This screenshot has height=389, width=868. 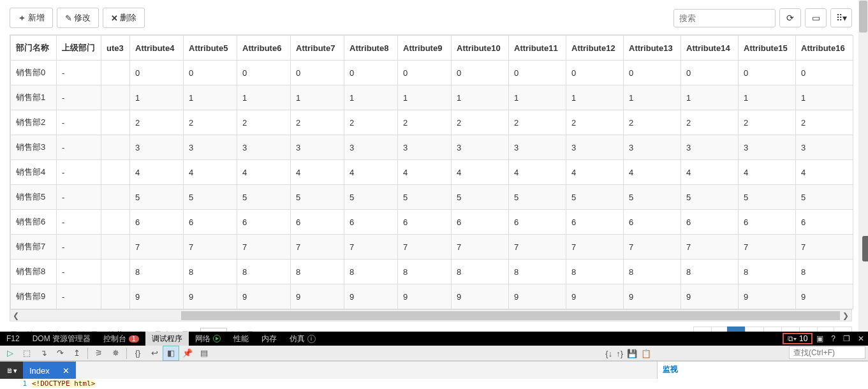 I want to click on delete-label: 删除, so click(x=128, y=18).